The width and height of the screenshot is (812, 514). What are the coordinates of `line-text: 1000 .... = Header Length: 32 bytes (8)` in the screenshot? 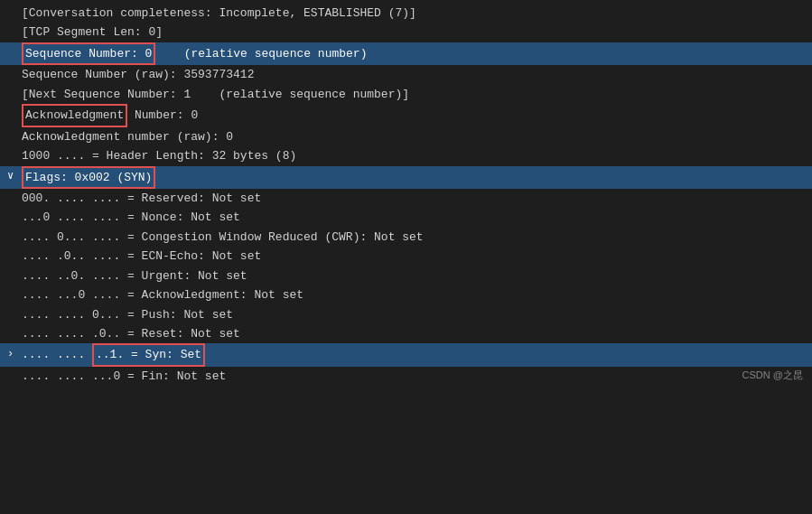 It's located at (159, 155).